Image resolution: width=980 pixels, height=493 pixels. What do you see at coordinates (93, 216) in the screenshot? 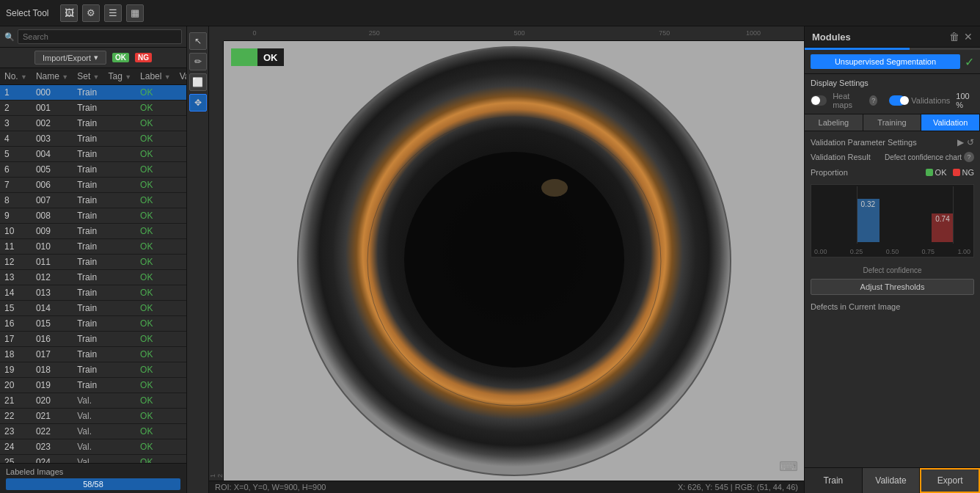
I see `table-row: 9 008 Train OK` at bounding box center [93, 216].